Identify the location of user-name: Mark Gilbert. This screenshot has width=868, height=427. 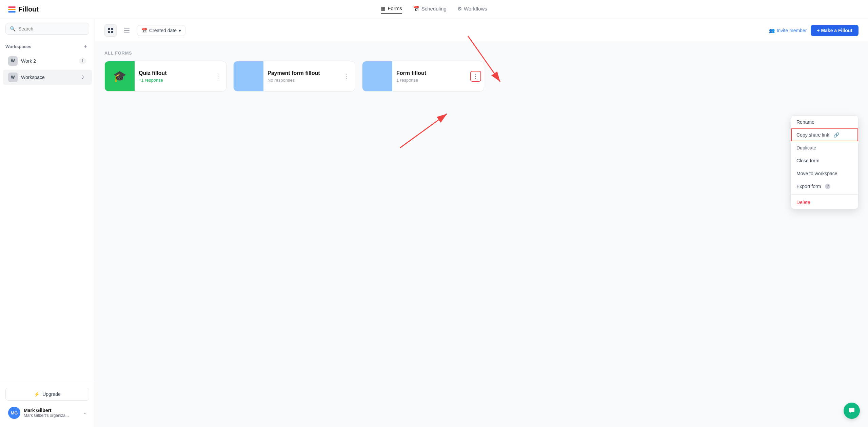
(52, 410).